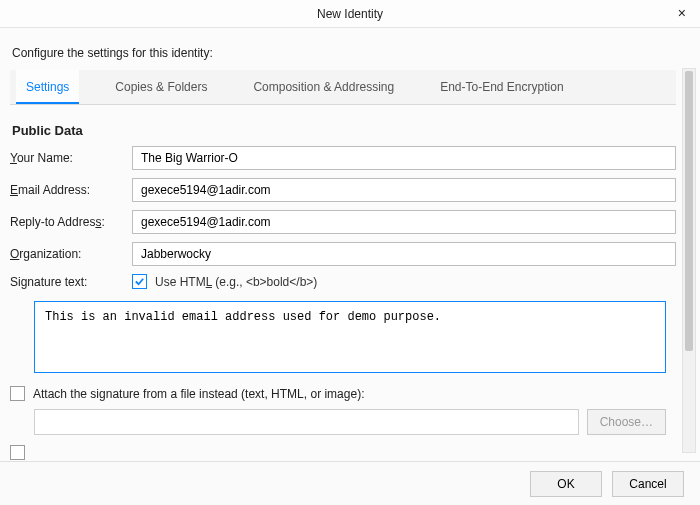 Image resolution: width=700 pixels, height=505 pixels. Describe the element at coordinates (71, 222) in the screenshot. I see `label-reply-to-address: Reply-to Address:` at that location.